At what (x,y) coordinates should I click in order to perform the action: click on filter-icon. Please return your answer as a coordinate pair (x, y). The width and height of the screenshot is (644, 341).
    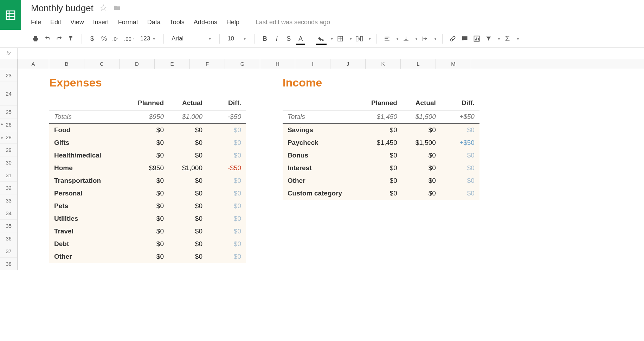
    Looking at the image, I should click on (489, 39).